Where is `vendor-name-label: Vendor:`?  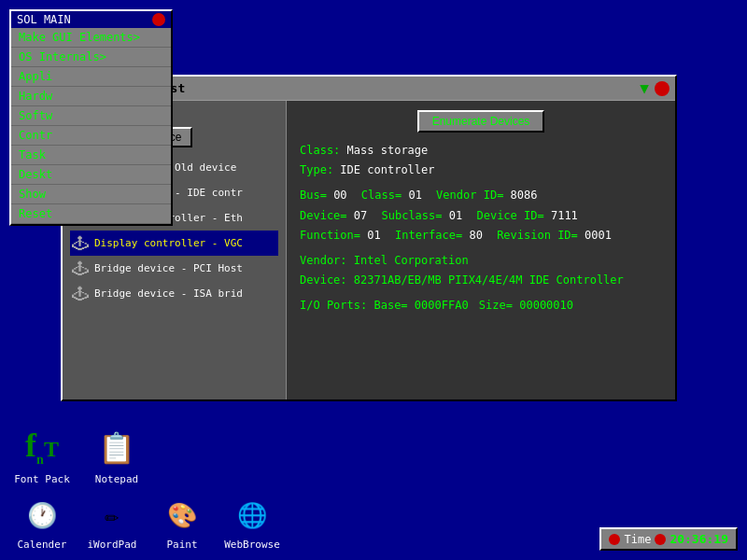
vendor-name-label: Vendor: is located at coordinates (323, 260).